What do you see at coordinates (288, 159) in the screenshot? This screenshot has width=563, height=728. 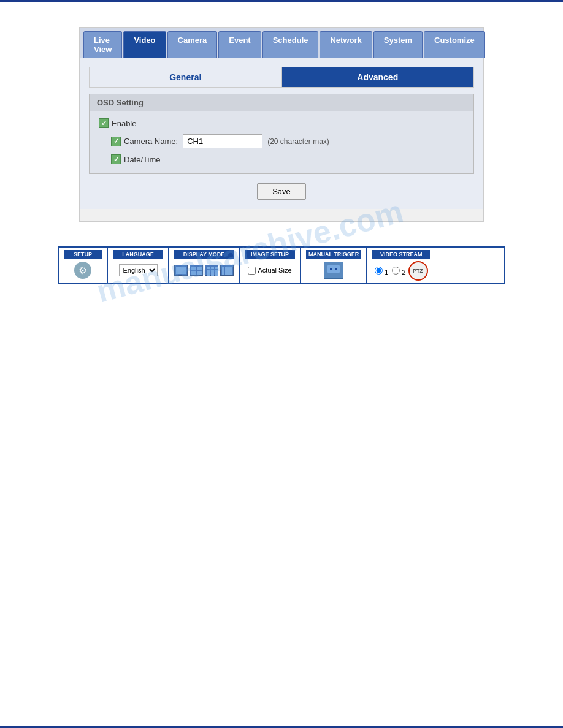 I see `osd-datetime-row: ✓ Date/Time` at bounding box center [288, 159].